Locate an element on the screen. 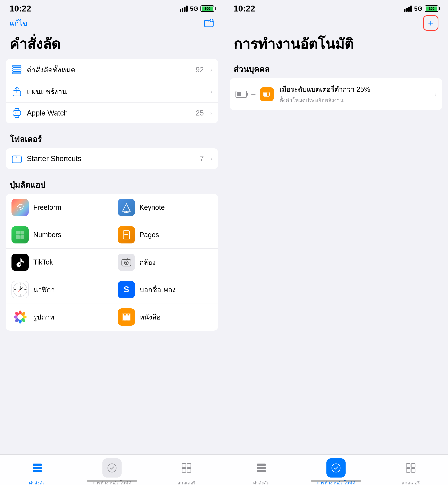 The image size is (448, 485). shazam-label: บอกชื่อเพลง is located at coordinates (158, 290).